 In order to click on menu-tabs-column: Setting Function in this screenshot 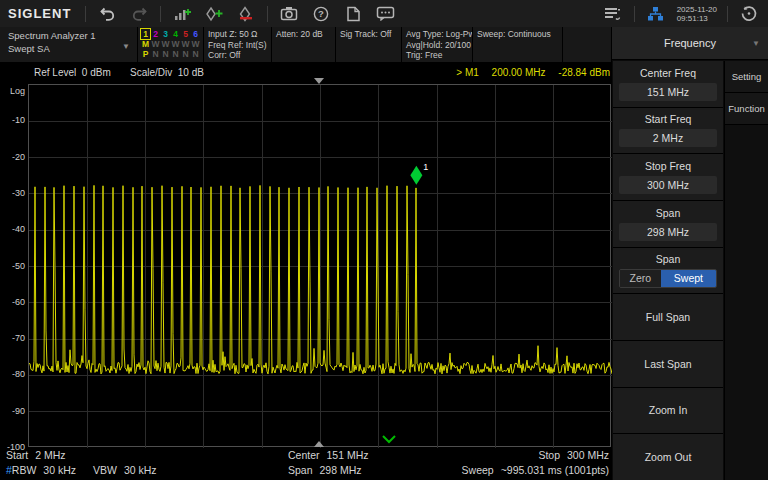, I will do `click(746, 270)`.